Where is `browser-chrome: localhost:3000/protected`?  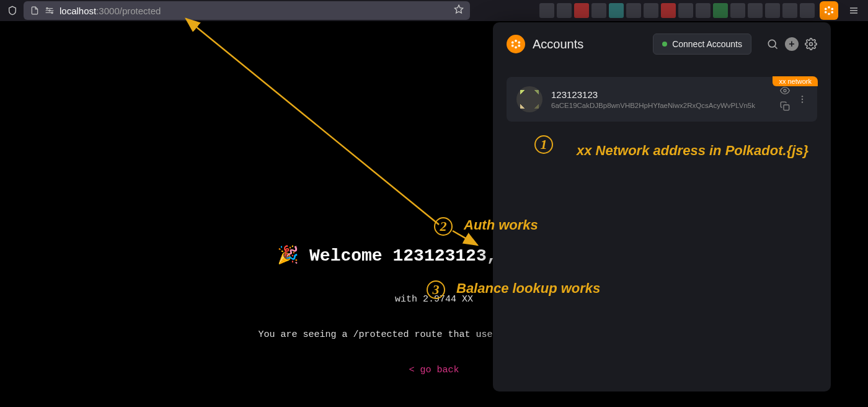
browser-chrome: localhost:3000/protected is located at coordinates (434, 11).